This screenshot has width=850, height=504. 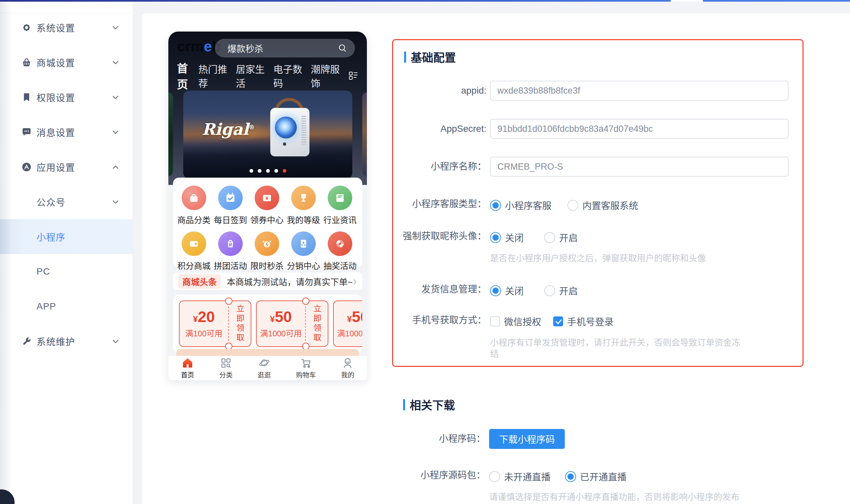 I want to click on sidebar-item-app: APP, so click(x=66, y=306).